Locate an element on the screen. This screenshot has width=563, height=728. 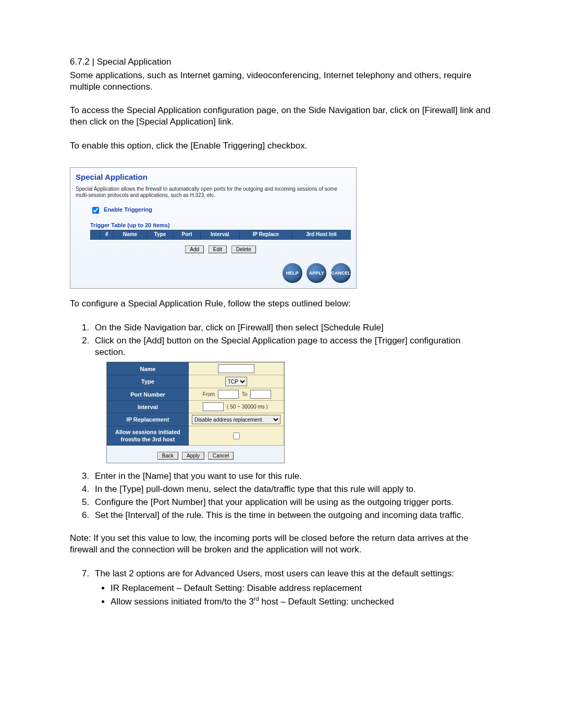
type-select: TCP is located at coordinates (236, 381).